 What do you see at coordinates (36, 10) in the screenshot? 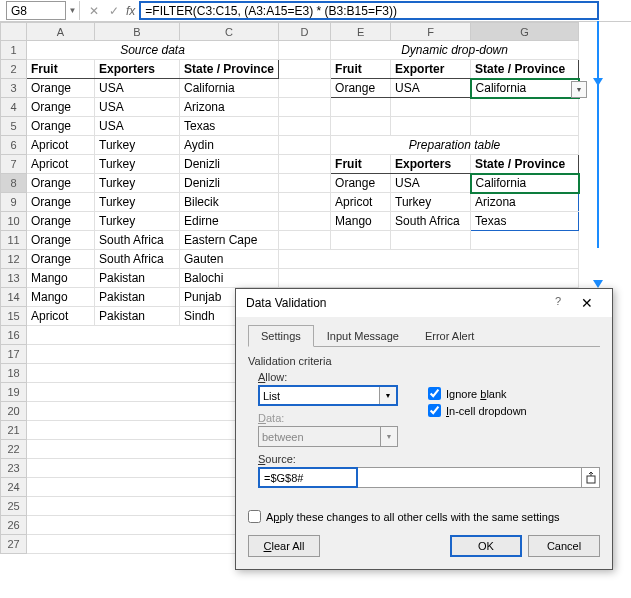
I see `name-box` at bounding box center [36, 10].